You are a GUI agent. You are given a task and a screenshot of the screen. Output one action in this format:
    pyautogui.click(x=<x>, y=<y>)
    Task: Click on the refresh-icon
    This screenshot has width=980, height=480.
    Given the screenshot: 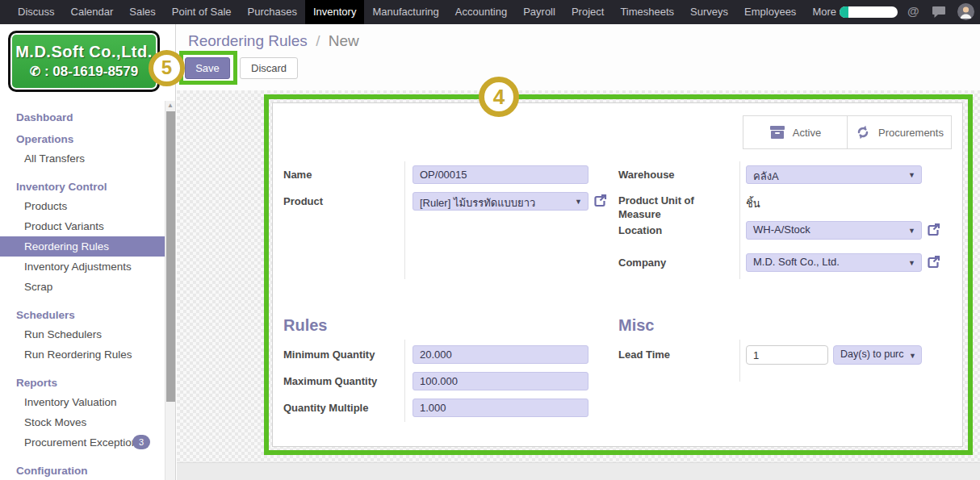 What is the action you would take?
    pyautogui.click(x=863, y=132)
    